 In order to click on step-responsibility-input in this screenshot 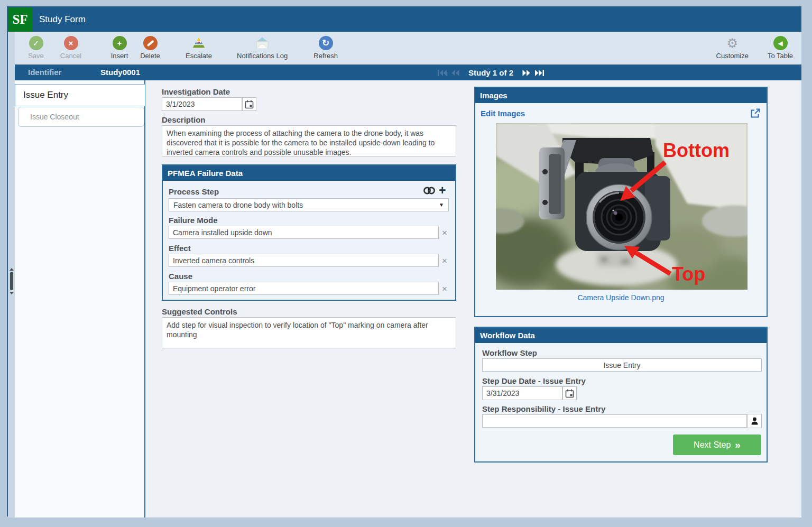, I will do `click(614, 421)`.